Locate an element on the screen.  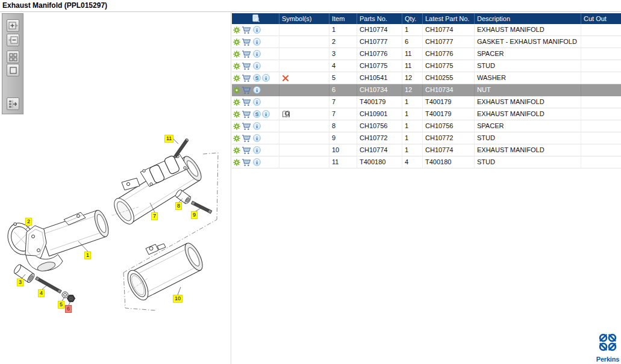
cell-latest-part-no: T400179 is located at coordinates (449, 102).